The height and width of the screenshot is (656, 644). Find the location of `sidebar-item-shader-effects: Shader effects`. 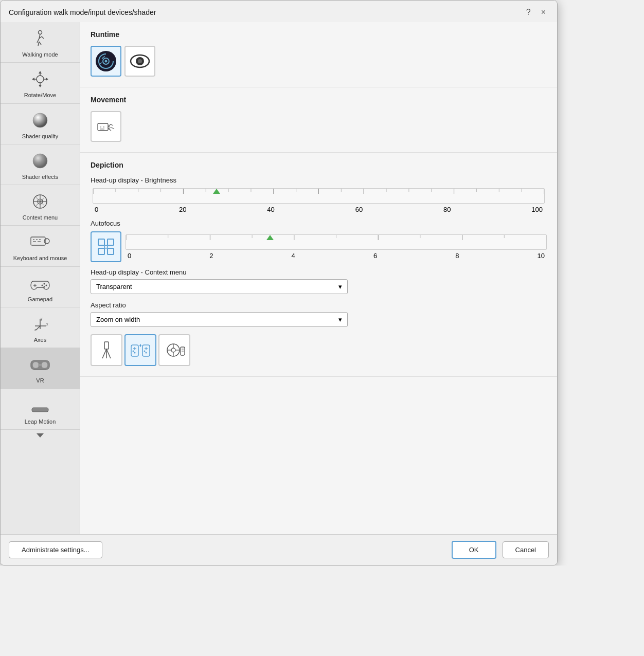

sidebar-item-shader-effects: Shader effects is located at coordinates (40, 165).